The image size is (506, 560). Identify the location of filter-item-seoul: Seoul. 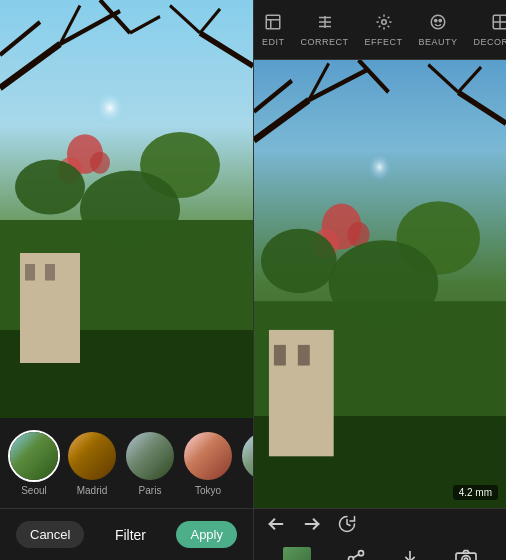
(34, 463).